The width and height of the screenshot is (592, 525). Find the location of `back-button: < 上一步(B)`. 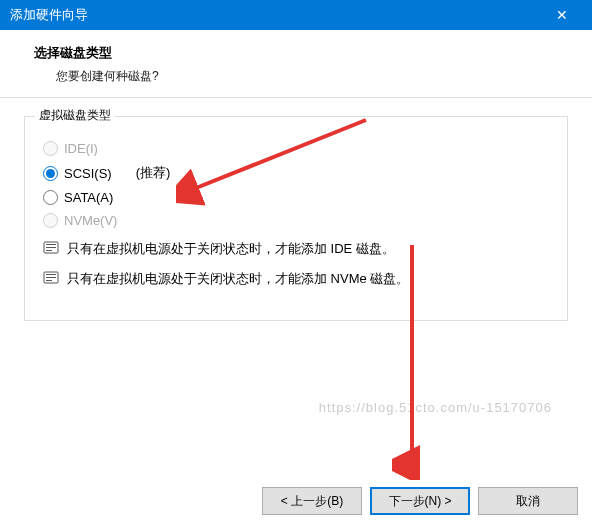

back-button: < 上一步(B) is located at coordinates (312, 501).